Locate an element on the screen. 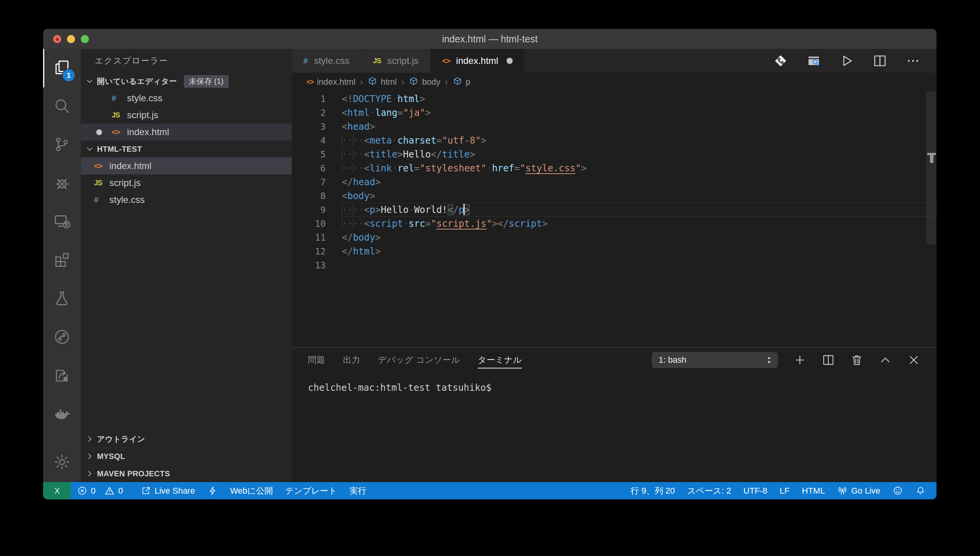 Image resolution: width=980 pixels, height=556 pixels. close-window-button is located at coordinates (57, 39).